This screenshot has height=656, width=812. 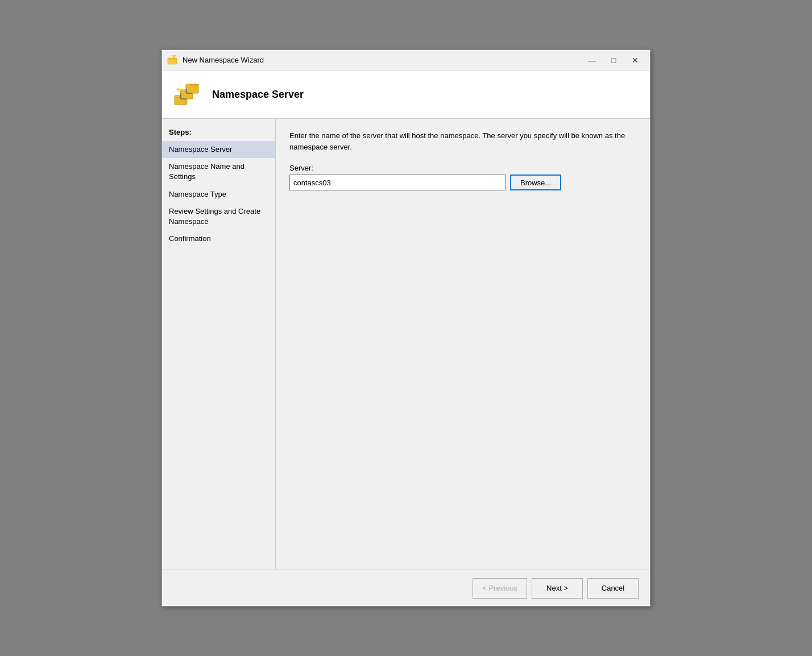 What do you see at coordinates (218, 172) in the screenshot?
I see `sidebar-item-namespace-name: Namespace Name and Settings` at bounding box center [218, 172].